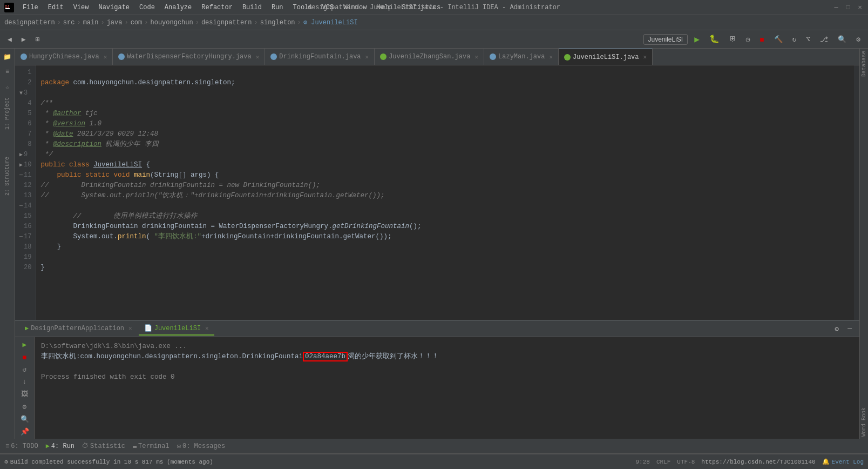 The image size is (868, 469). What do you see at coordinates (178, 8) in the screenshot?
I see `menu-analyze: Analyze` at bounding box center [178, 8].